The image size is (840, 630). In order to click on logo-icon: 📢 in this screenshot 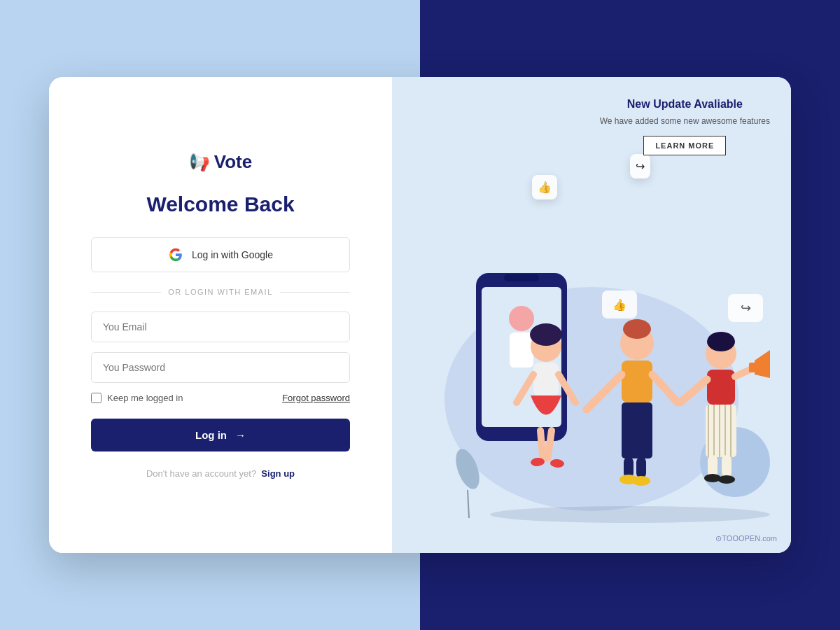, I will do `click(200, 162)`.